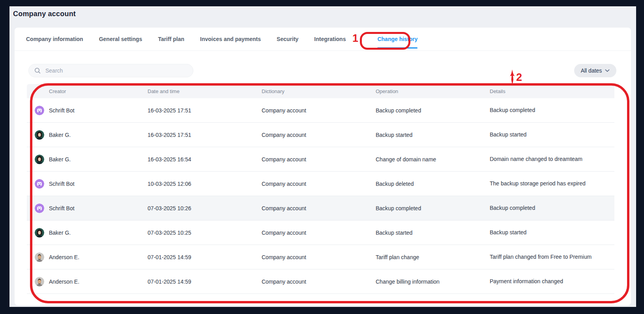 Image resolution: width=644 pixels, height=314 pixels. What do you see at coordinates (204, 208) in the screenshot?
I see `datetime-cell: 07-03-2025 10:26` at bounding box center [204, 208].